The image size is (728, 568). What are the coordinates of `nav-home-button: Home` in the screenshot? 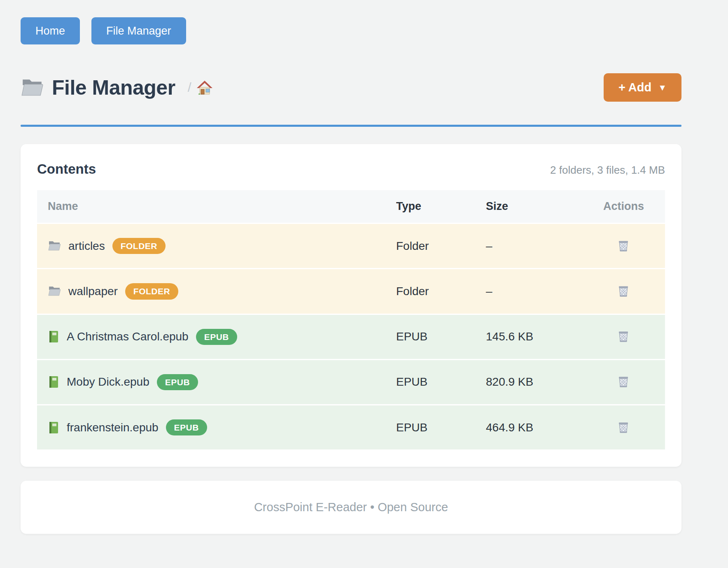 It's located at (50, 31).